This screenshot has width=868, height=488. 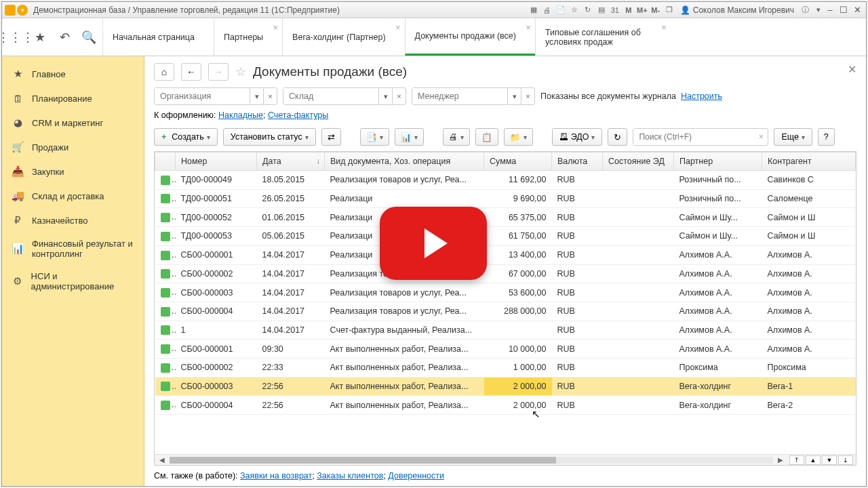 What do you see at coordinates (162, 460) in the screenshot?
I see `scroll-left: ◀` at bounding box center [162, 460].